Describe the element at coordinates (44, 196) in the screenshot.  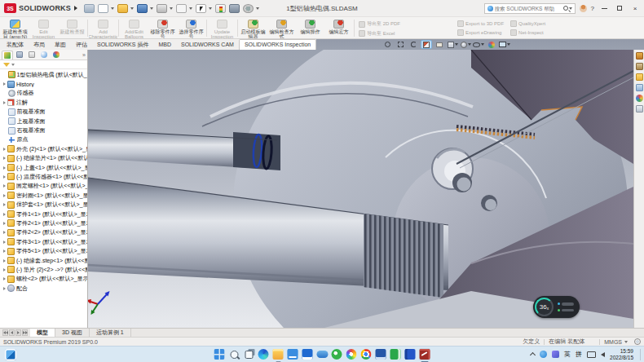
I see `tree-item-part: 密封圈<1> (默认<<默认>_显示状` at that location.